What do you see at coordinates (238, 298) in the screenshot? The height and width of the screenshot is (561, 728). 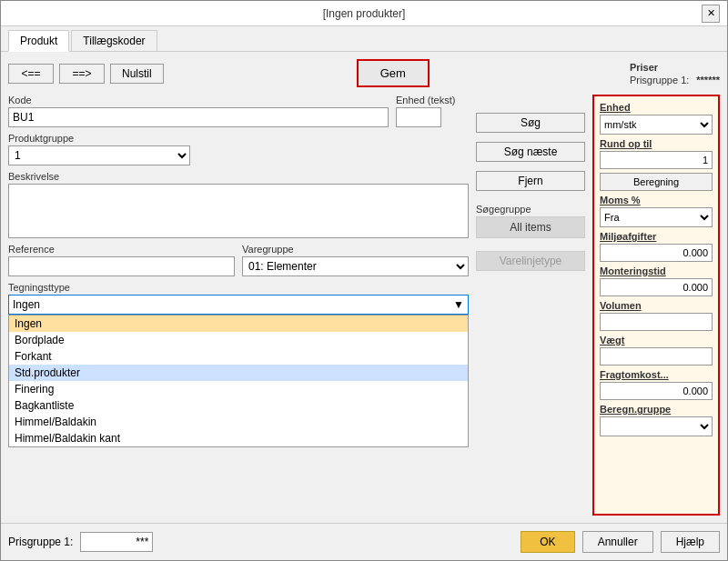 I see `tegntype-group: Tegningsttype Ingen ▼ Ingen Bordplade Fo…` at bounding box center [238, 298].